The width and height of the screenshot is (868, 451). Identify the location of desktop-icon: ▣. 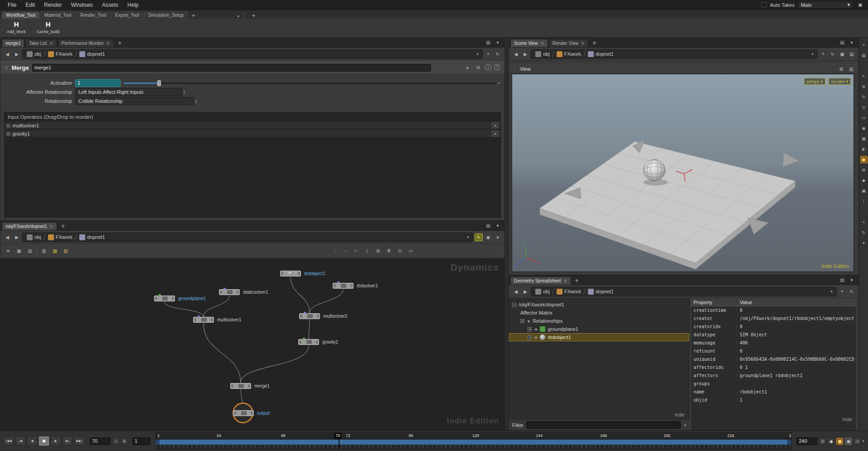
(860, 5).